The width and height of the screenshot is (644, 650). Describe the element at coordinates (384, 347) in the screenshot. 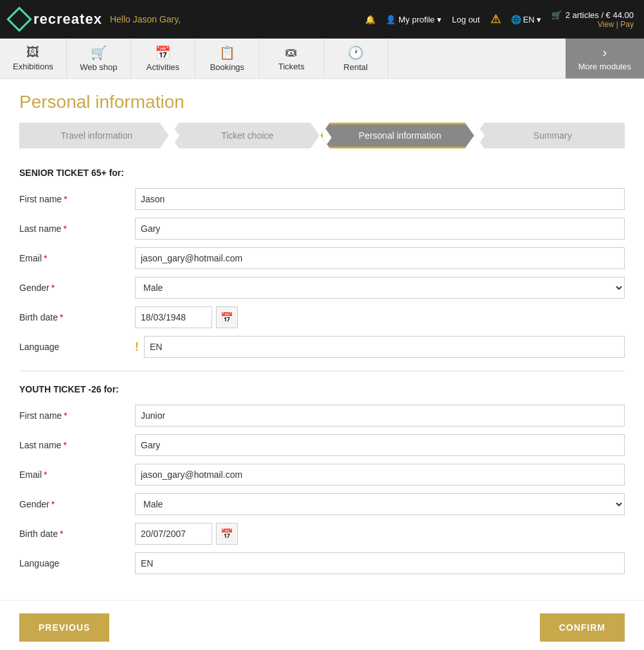

I see `senior-lang-value: EN` at that location.